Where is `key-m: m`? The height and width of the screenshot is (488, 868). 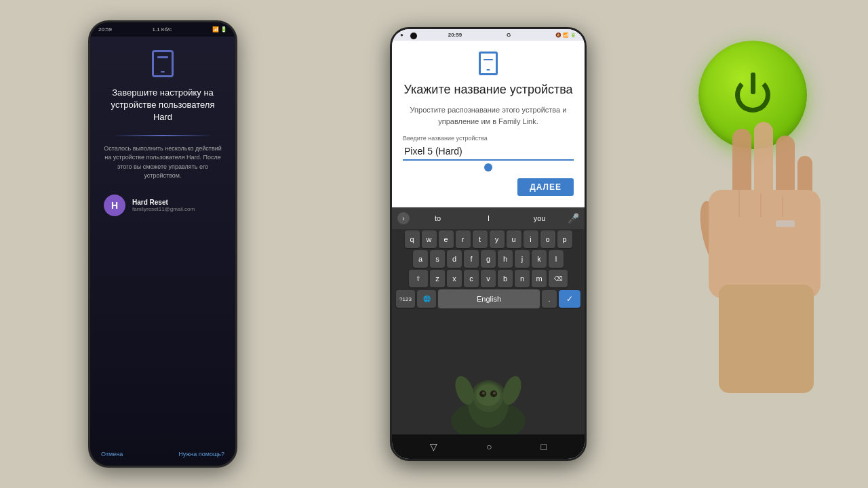 key-m: m is located at coordinates (539, 279).